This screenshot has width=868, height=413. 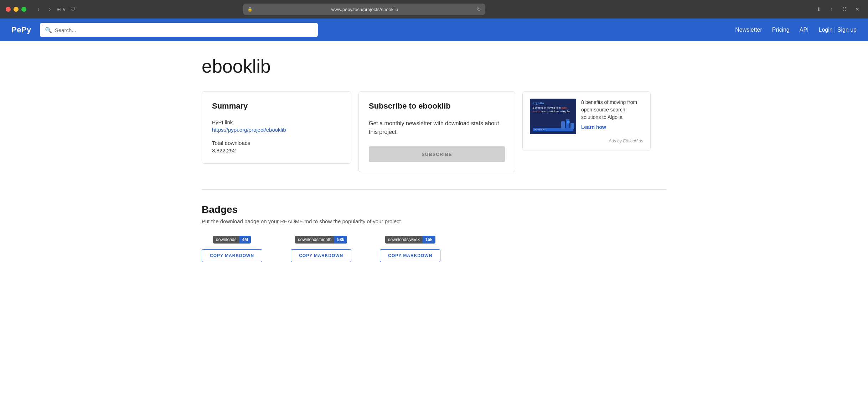 What do you see at coordinates (437, 132) in the screenshot?
I see `subscribe-card: Subscribe to ebooklib Get a monthly news…` at bounding box center [437, 132].